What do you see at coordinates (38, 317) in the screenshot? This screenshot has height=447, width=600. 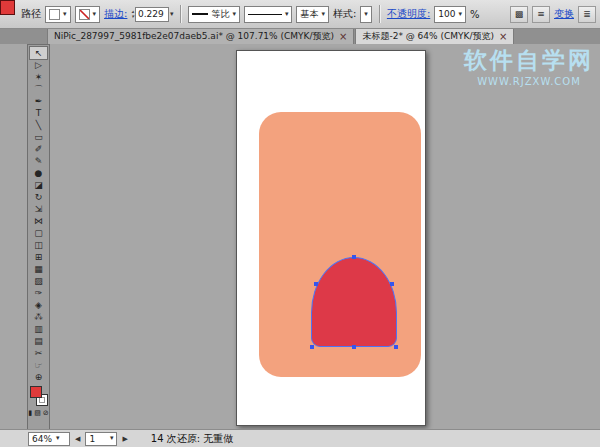 I see `symbol-sprayer-tool: ⁂` at bounding box center [38, 317].